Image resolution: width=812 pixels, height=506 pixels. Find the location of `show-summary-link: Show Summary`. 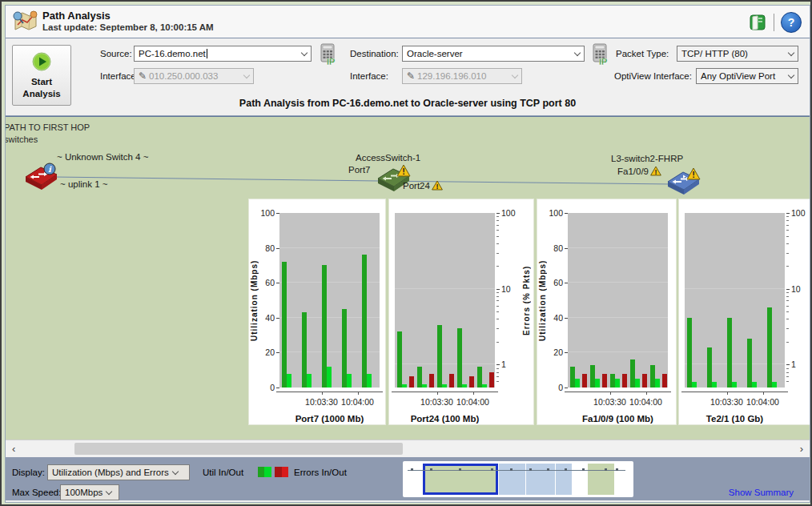

show-summary-link: Show Summary is located at coordinates (761, 492).